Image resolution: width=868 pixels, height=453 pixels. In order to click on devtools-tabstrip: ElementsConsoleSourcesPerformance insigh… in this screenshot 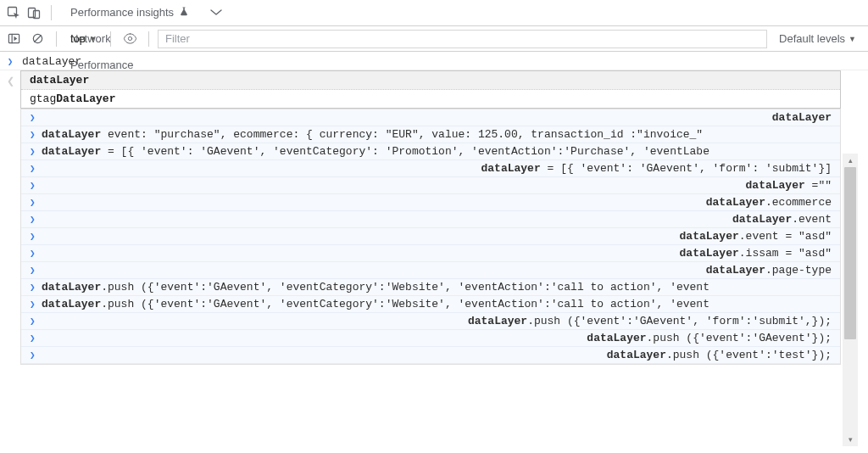, I will do `click(434, 14)`.